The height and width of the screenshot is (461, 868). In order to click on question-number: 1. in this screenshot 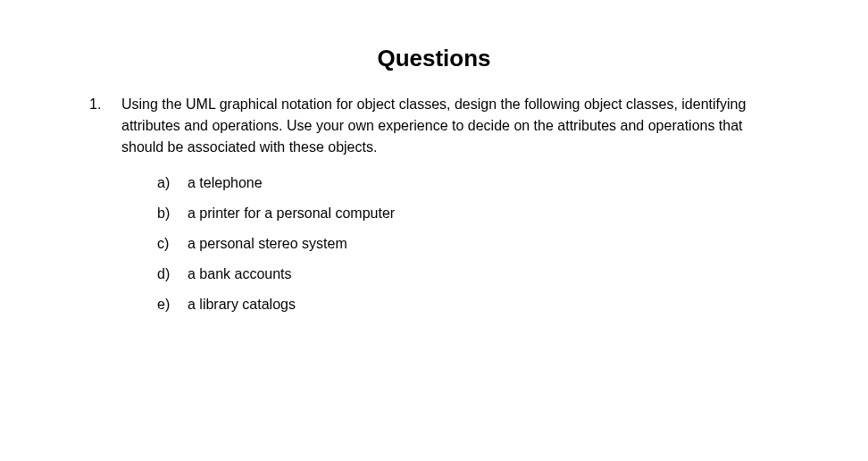, I will do `click(105, 209)`.